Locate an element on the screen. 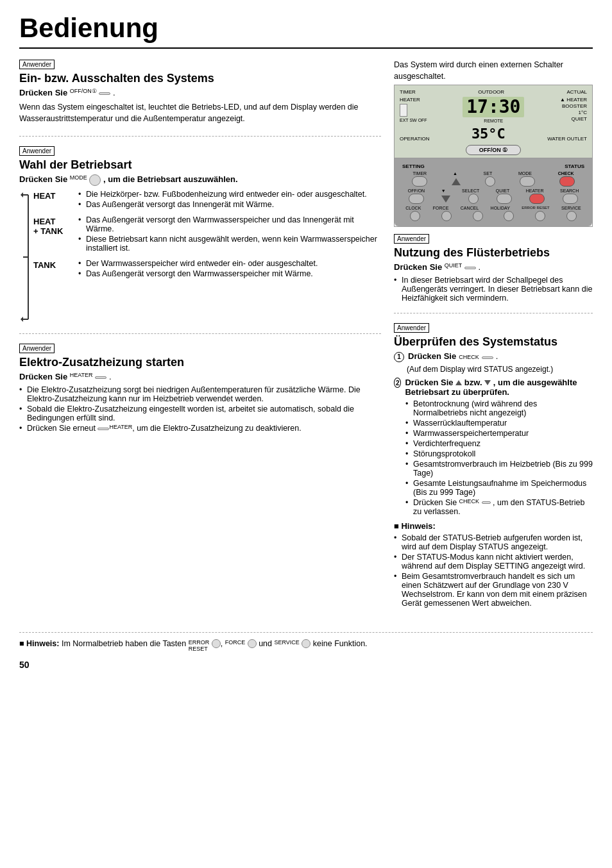  mode-tank-bullets: Der Warmwasserspeicher wird entweder ein… is located at coordinates (230, 269).